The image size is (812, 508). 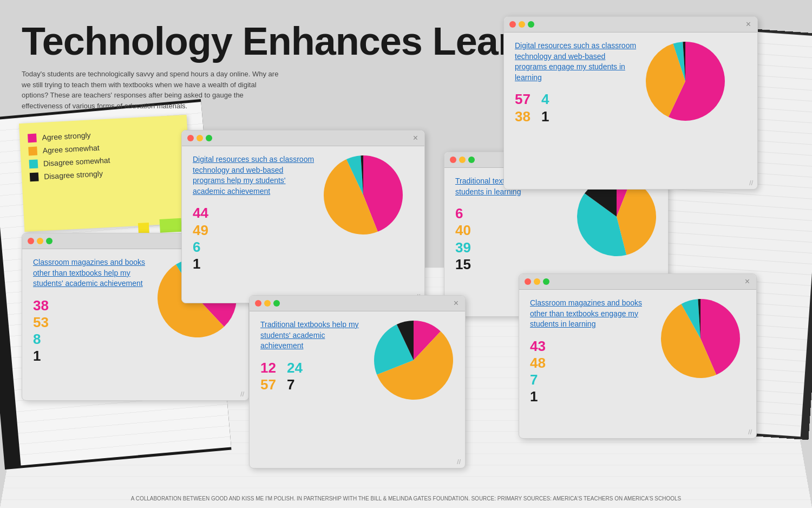 I want to click on stat-val-pink: 44, so click(x=255, y=213).